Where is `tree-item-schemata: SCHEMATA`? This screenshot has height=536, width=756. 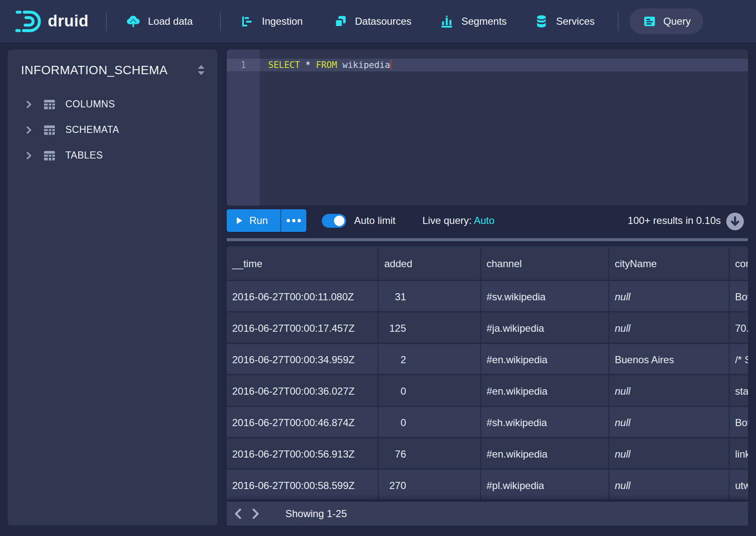 tree-item-schemata: SCHEMATA is located at coordinates (112, 130).